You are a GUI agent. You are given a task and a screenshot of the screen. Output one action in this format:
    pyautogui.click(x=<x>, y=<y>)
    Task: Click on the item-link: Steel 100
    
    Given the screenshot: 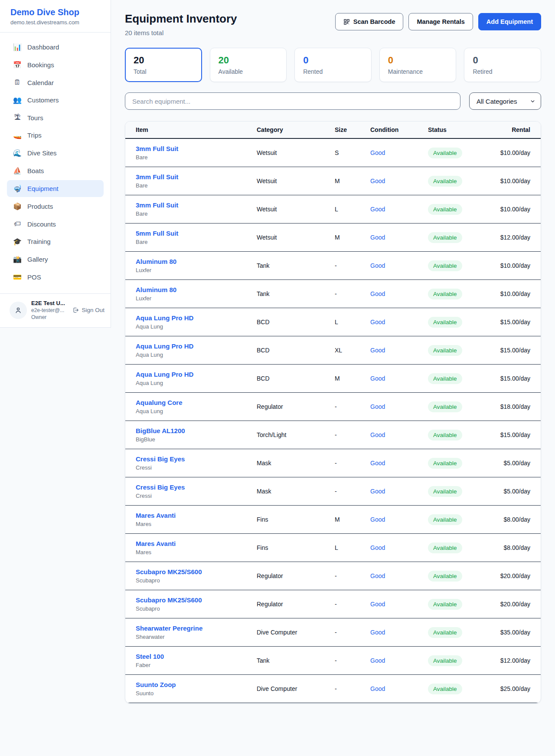 What is the action you would take?
    pyautogui.click(x=150, y=656)
    